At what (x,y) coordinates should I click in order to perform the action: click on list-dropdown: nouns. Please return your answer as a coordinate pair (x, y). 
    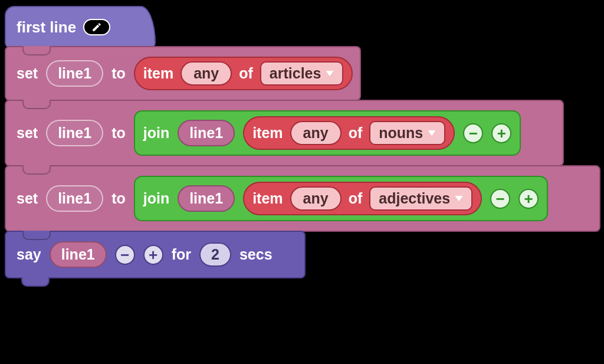
    Looking at the image, I should click on (407, 133).